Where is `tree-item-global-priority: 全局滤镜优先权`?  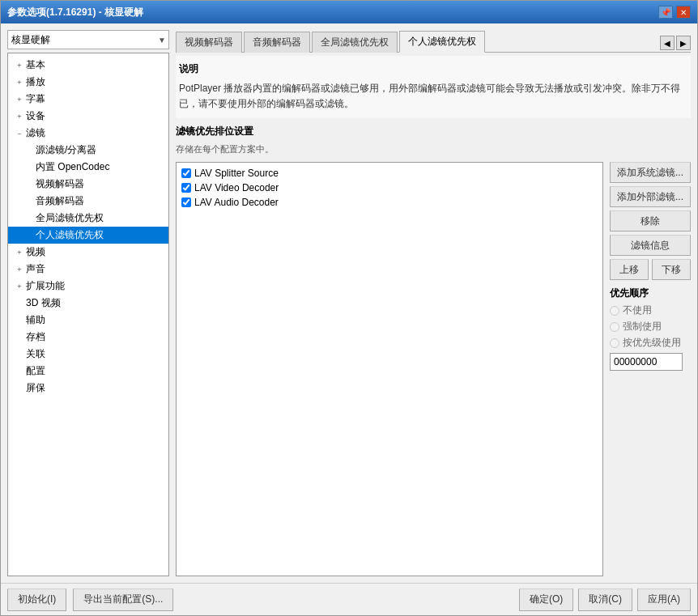
tree-item-global-priority: 全局滤镜优先权 is located at coordinates (88, 219).